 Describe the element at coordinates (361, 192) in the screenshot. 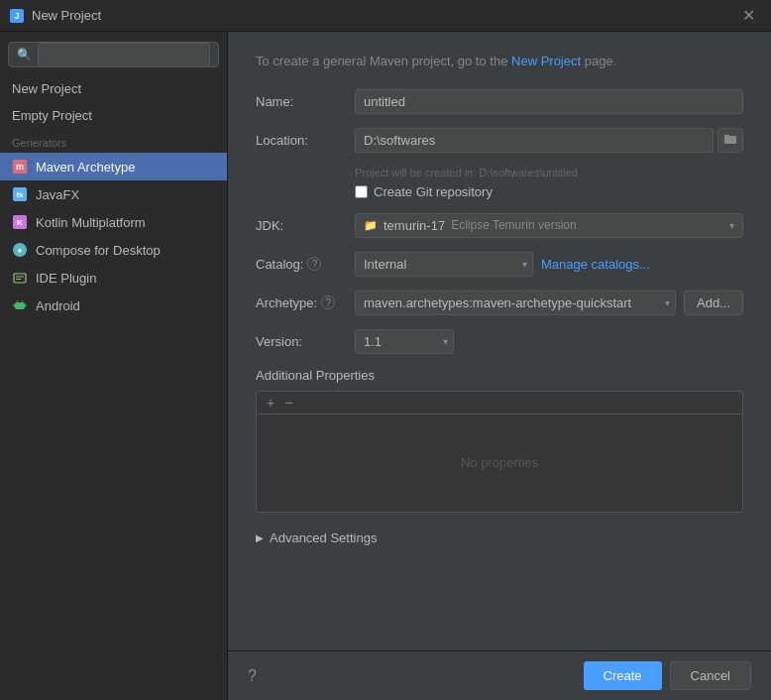

I see `git-repo-checkbox` at that location.